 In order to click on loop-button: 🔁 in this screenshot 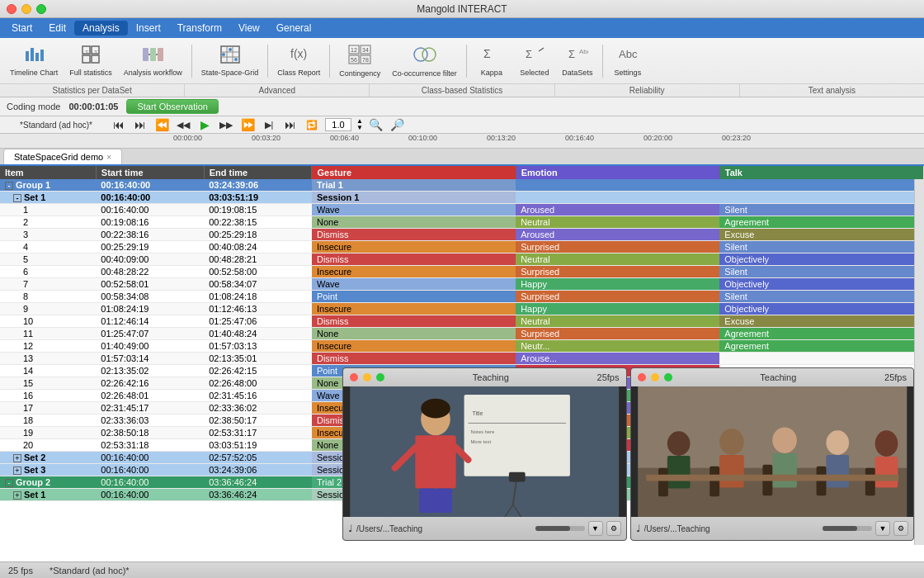, I will do `click(312, 126)`.